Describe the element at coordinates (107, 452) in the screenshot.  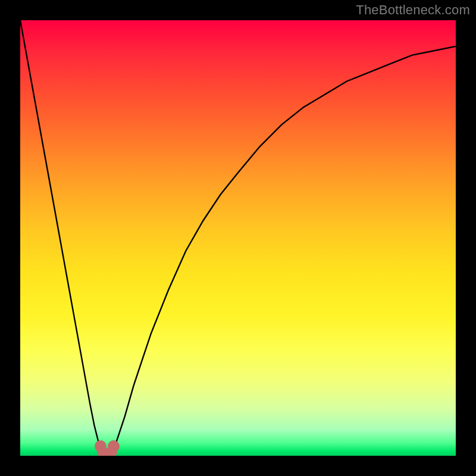
I see `optimal-marker-base` at that location.